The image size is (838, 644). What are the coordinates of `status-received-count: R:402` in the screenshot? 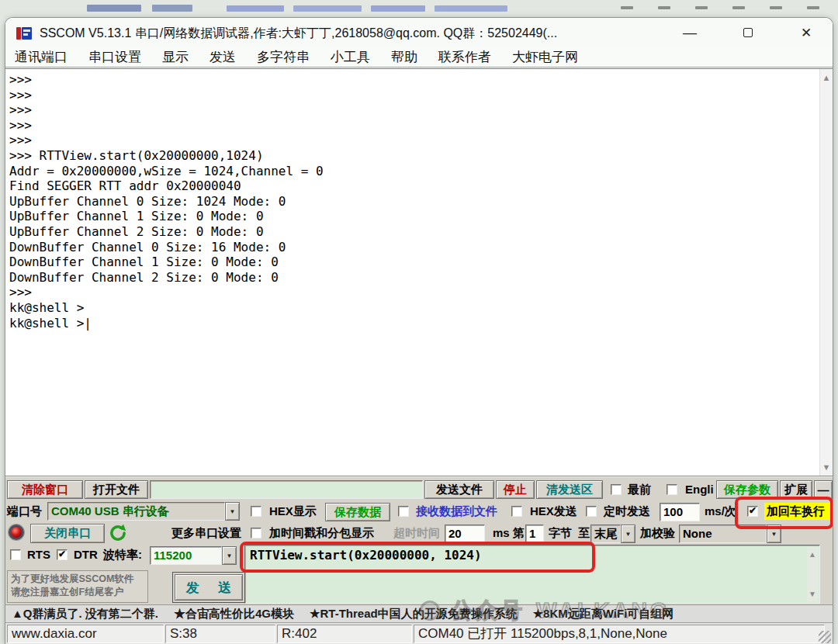 It's located at (345, 634).